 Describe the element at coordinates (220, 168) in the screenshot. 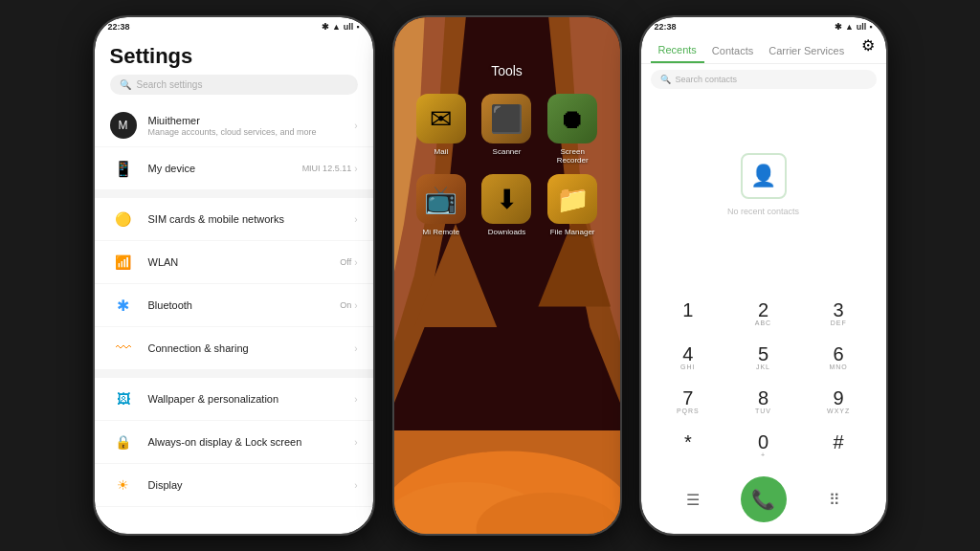

I see `mydevice-label: My device` at that location.